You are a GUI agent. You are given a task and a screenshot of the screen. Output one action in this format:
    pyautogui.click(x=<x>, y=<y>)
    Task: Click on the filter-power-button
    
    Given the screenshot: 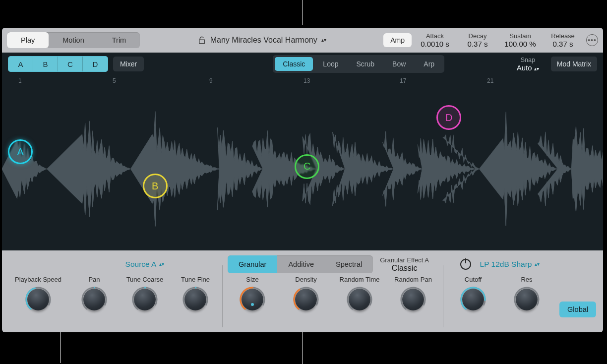 What is the action you would take?
    pyautogui.click(x=466, y=264)
    